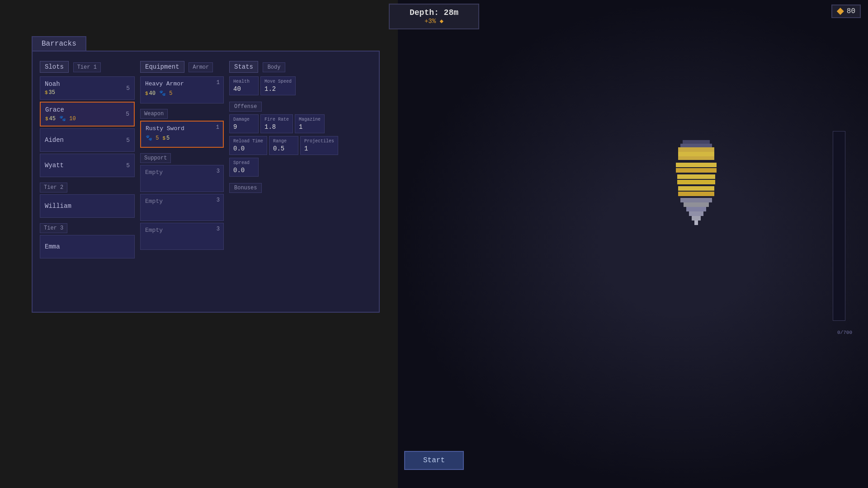 This screenshot has height=488, width=868. I want to click on slots-header: Slots, so click(54, 67).